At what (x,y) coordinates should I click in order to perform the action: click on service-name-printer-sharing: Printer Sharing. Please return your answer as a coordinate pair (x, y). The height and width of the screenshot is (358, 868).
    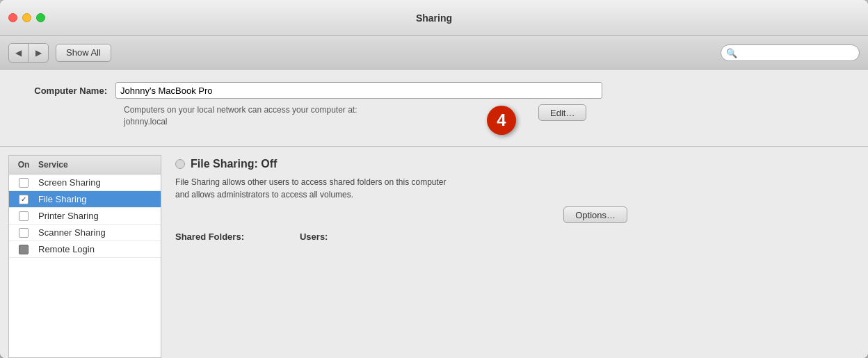
    Looking at the image, I should click on (99, 215).